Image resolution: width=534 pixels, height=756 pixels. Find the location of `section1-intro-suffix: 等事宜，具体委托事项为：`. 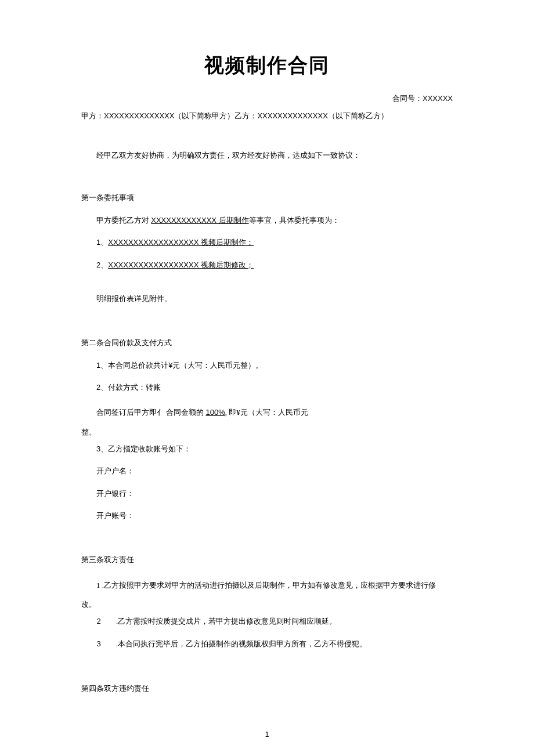

section1-intro-suffix: 等事宜，具体委托事项为： is located at coordinates (294, 220).